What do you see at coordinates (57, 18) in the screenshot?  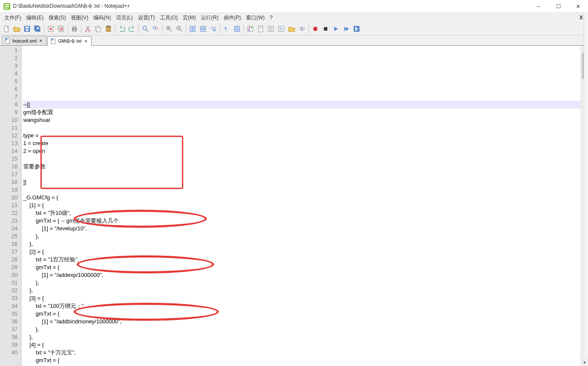 I see `menu-search: 搜索(S)` at bounding box center [57, 18].